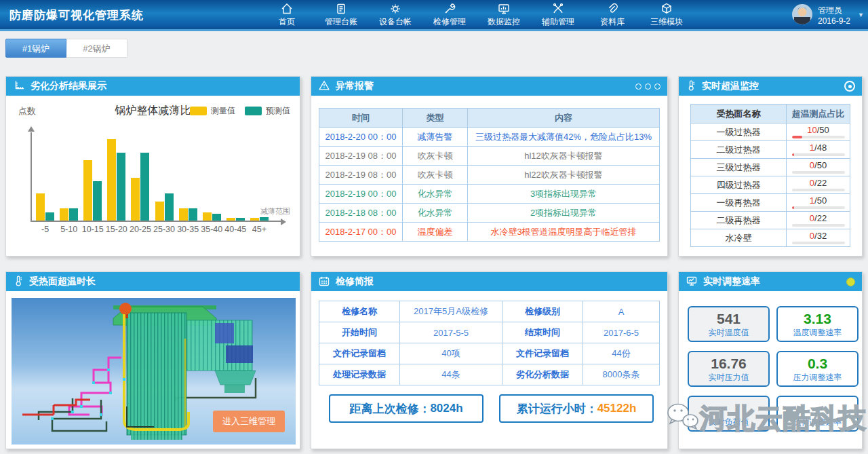  Describe the element at coordinates (770, 203) in the screenshot. I see `overtemp-row: 一级再热器1/50` at that location.